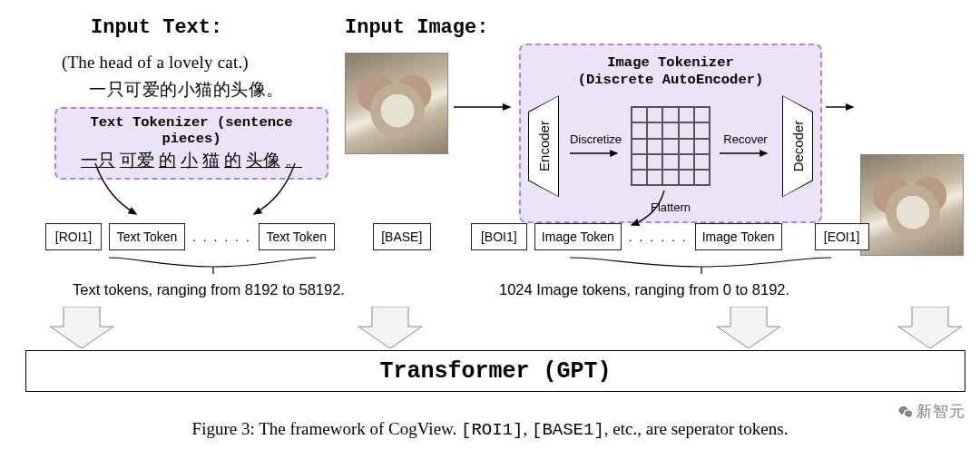 The width and height of the screenshot is (980, 469). What do you see at coordinates (799, 147) in the screenshot?
I see `decoder-label: Decoder` at bounding box center [799, 147].